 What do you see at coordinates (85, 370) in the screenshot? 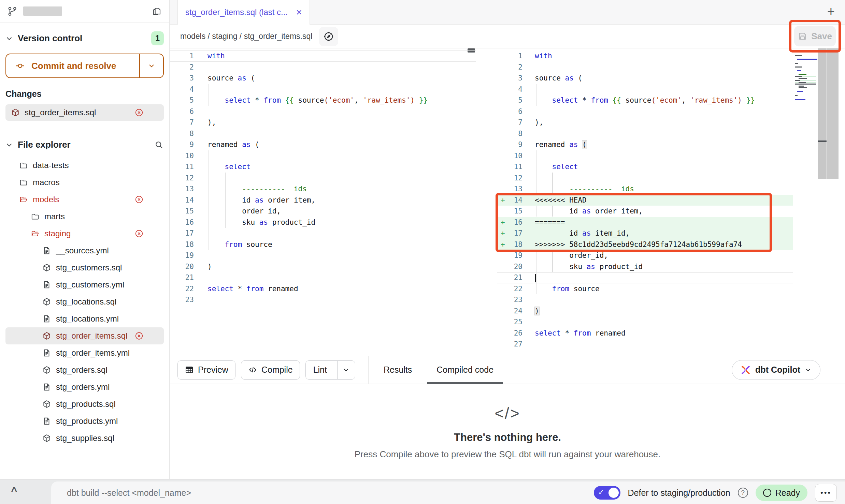
I see `file-row-stg_orders.sql: stg_orders.sql` at bounding box center [85, 370].